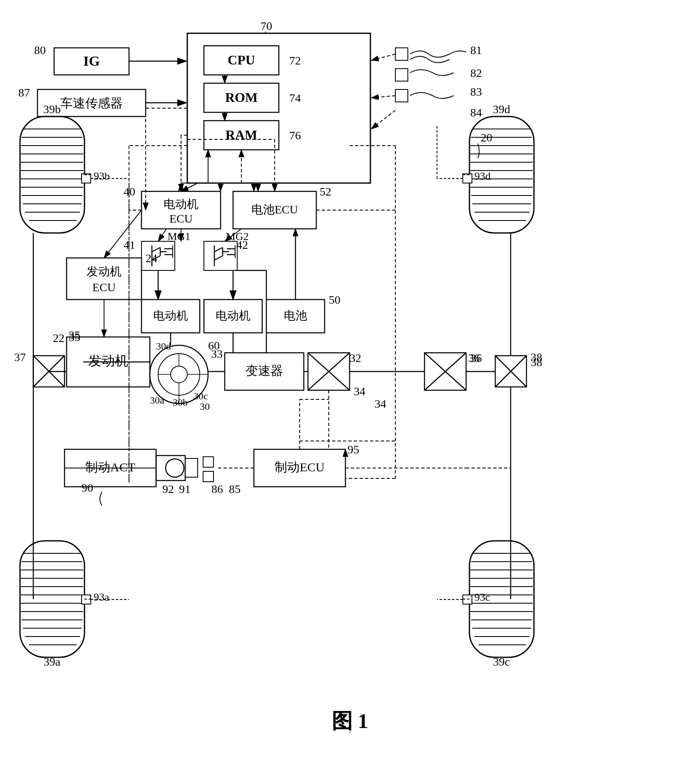 This screenshot has width=700, height=758. Describe the element at coordinates (350, 721) in the screenshot. I see `figure-label: 图 1` at that location.